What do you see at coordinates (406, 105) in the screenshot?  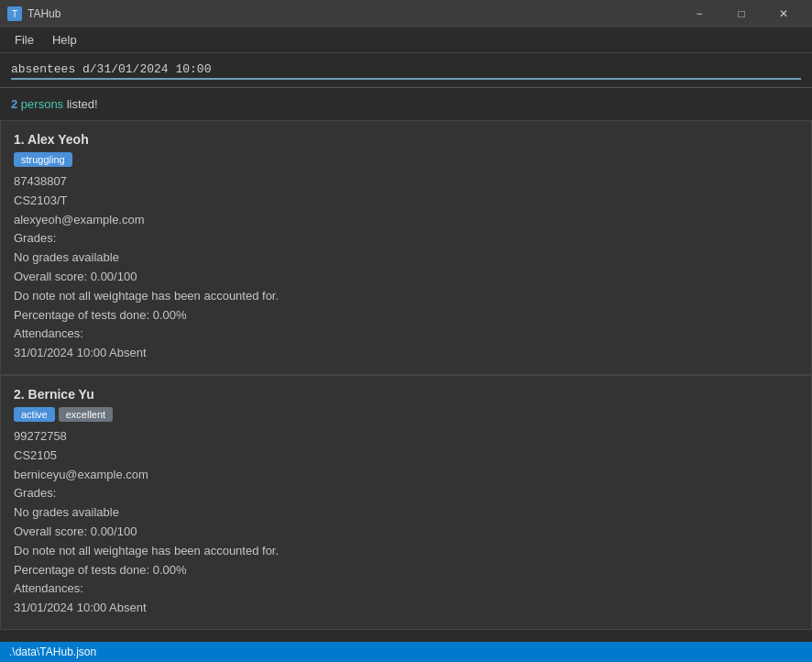 I see `result-area: 2 persons listed!` at bounding box center [406, 105].